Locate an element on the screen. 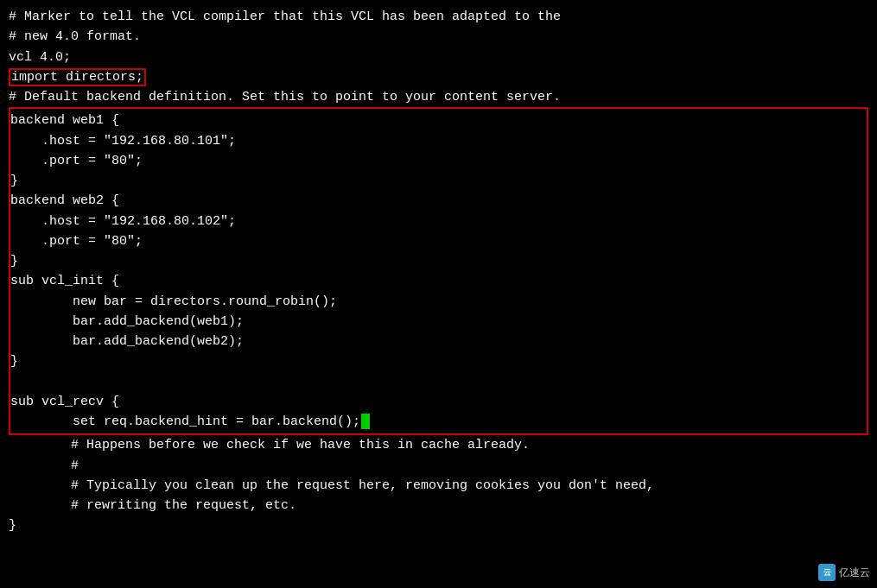  code-line-4: import directors; is located at coordinates (439, 78).